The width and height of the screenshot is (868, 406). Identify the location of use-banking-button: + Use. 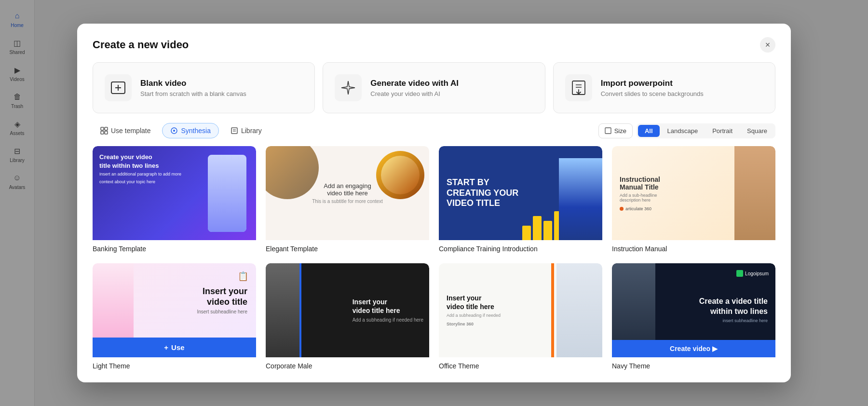
(175, 228).